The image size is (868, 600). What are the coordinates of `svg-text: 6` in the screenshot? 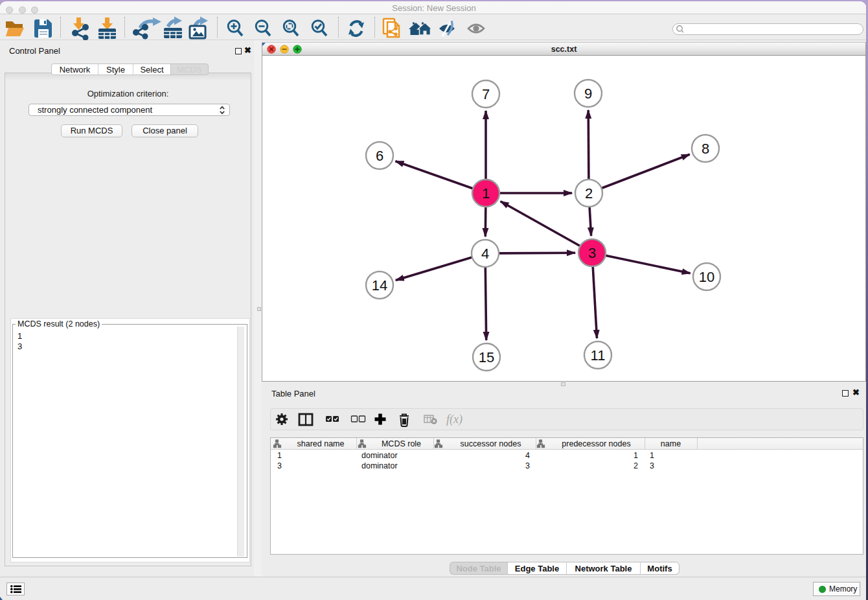 It's located at (380, 156).